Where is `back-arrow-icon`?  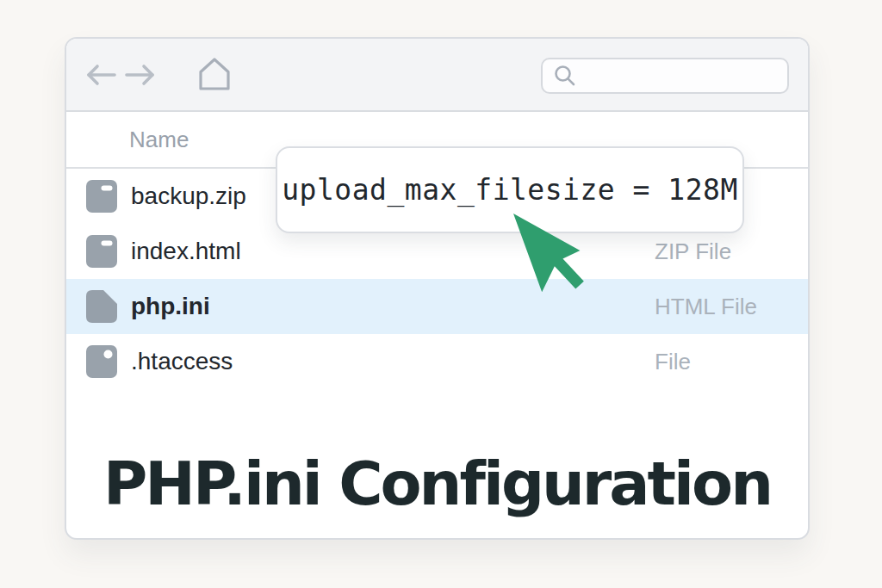 back-arrow-icon is located at coordinates (101, 75).